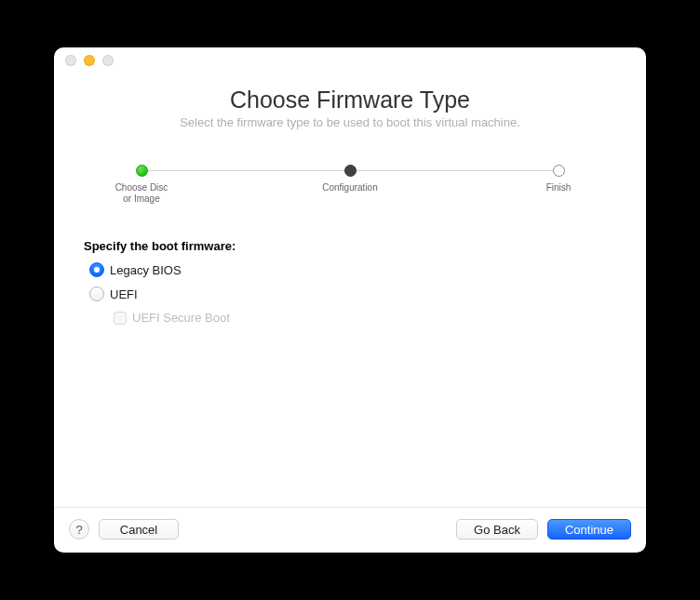 The width and height of the screenshot is (700, 600). I want to click on footer: ? Cancel Go Back Continue, so click(350, 530).